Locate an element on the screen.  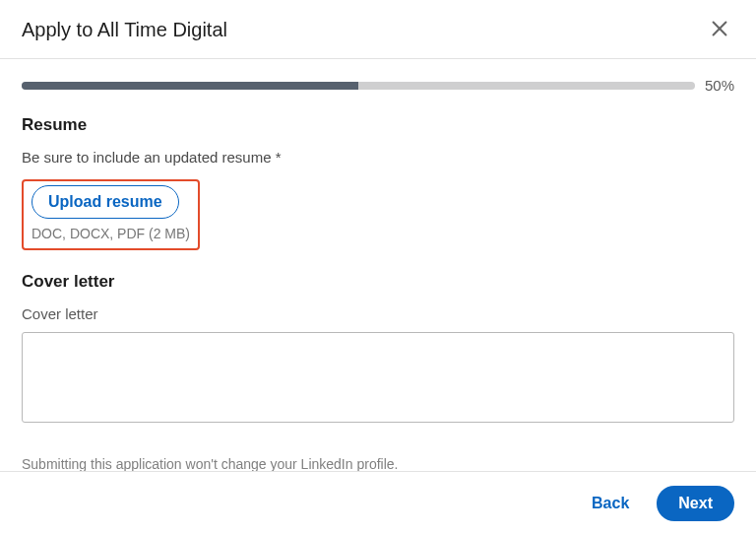
progress-row: 50% is located at coordinates (378, 85).